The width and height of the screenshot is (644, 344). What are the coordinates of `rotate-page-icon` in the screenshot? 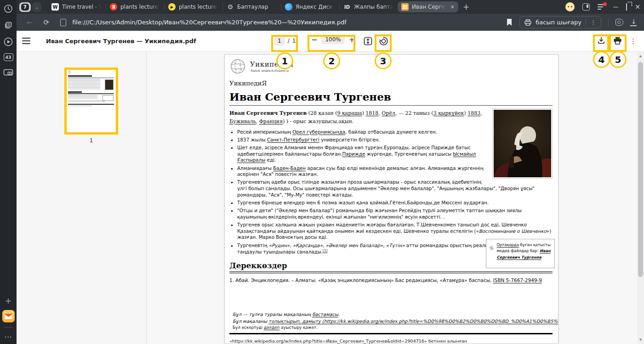 It's located at (383, 42).